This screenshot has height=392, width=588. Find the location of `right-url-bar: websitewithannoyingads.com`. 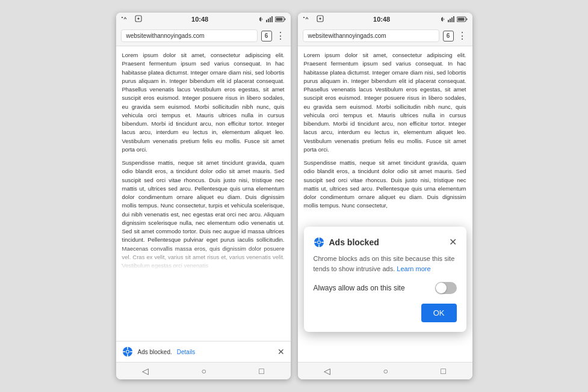

right-url-bar: websitewithannoyingads.com is located at coordinates (371, 36).